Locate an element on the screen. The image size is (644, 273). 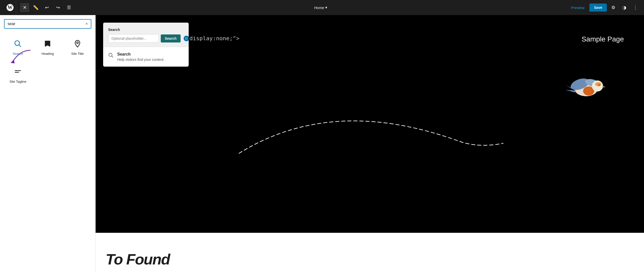
more-options-button: ⋮ is located at coordinates (635, 8).